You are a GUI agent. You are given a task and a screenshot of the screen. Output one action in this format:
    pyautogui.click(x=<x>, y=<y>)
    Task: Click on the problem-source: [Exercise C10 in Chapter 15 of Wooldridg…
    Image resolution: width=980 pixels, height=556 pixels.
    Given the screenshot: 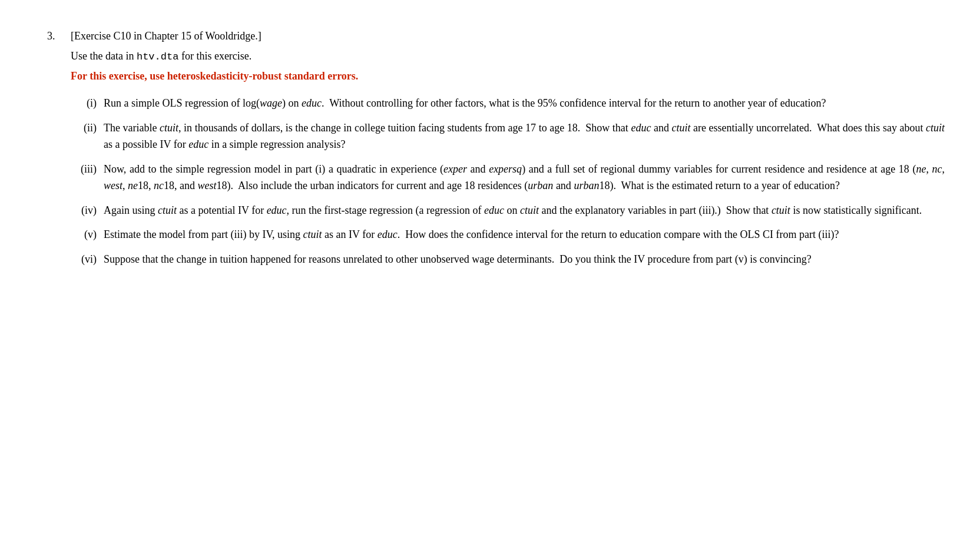 What is the action you would take?
    pyautogui.click(x=508, y=37)
    